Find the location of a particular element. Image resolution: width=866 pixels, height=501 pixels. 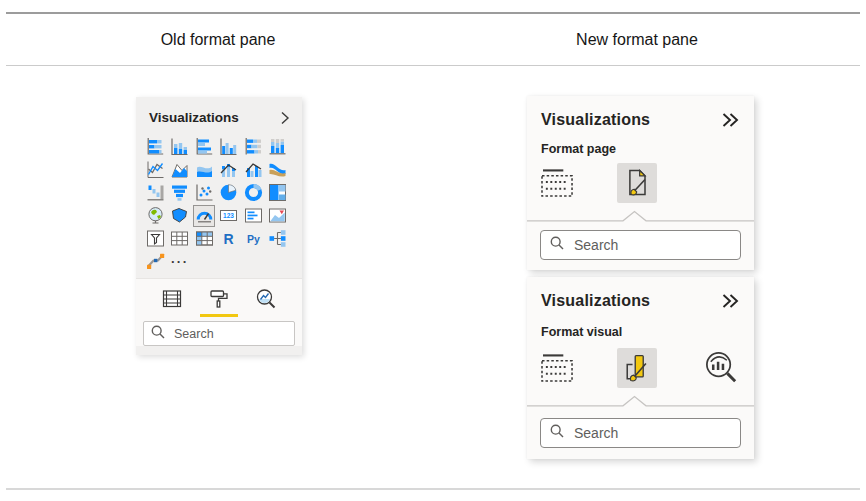

old-visualizations-pane: Visualizations 123RPy··· is located at coordinates (219, 226).